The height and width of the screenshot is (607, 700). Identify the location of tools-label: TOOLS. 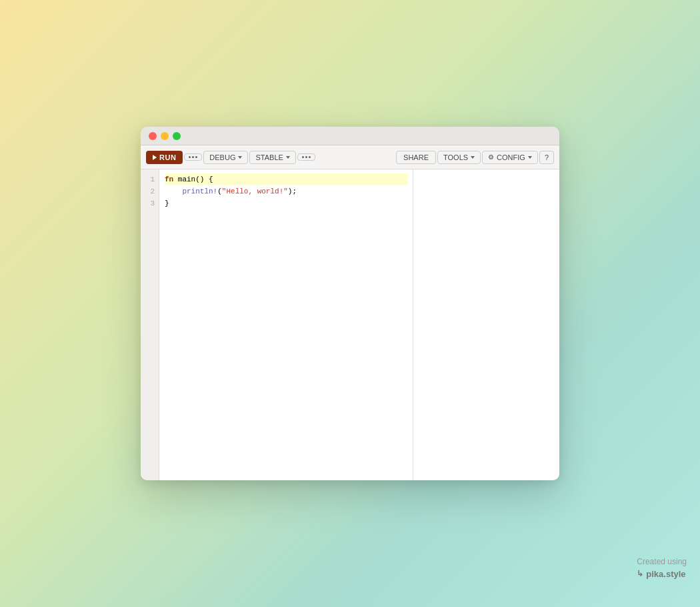
(456, 157).